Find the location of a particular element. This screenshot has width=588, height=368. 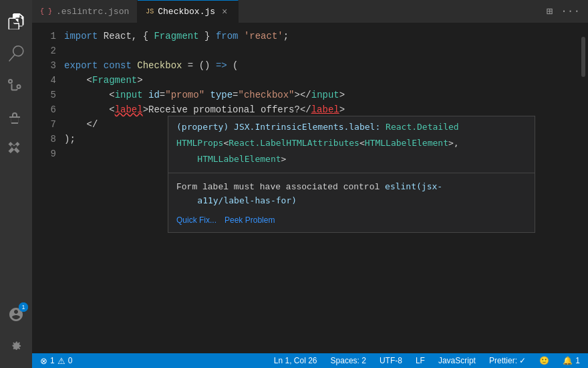

status-right: Ln 1, Col 26 Spaces: 2 UTF-8 LF JavaScri… is located at coordinates (427, 361).